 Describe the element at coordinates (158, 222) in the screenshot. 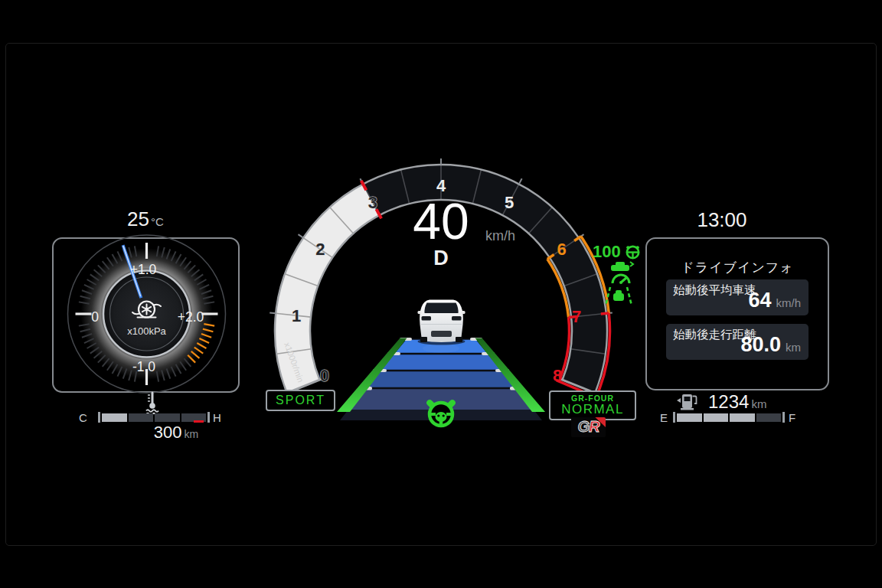

I see `outside-temperature-unit: °C` at that location.